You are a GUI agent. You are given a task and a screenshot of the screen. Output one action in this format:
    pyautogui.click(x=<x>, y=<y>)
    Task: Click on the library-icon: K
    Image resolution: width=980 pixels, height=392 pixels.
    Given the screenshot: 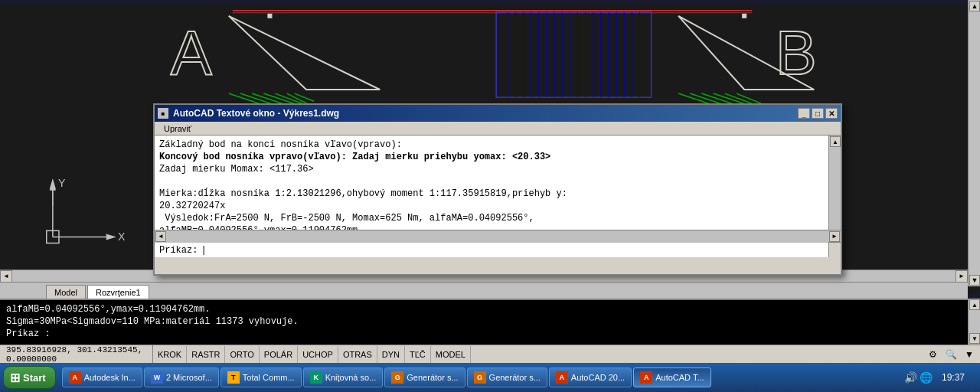 What is the action you would take?
    pyautogui.click(x=316, y=377)
    